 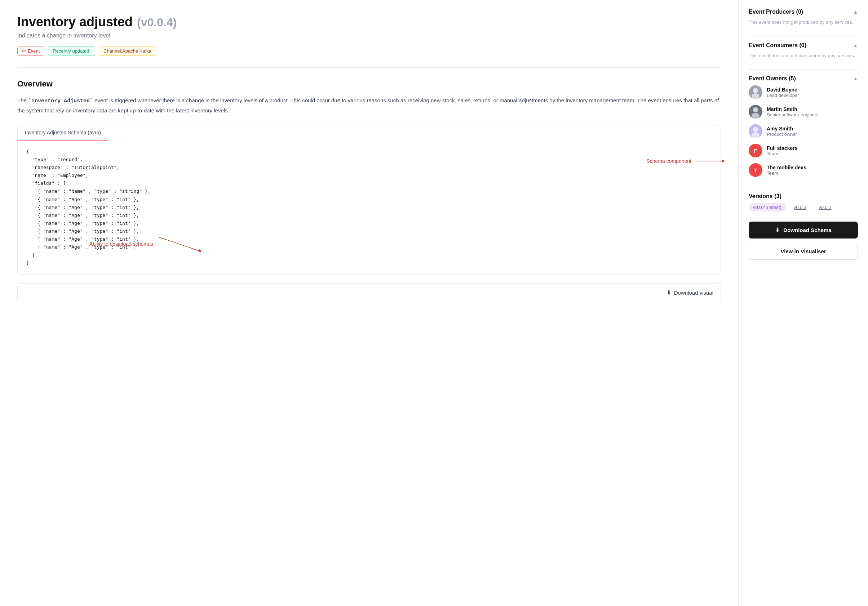 I want to click on badge-event: ✉ Event, so click(x=31, y=51).